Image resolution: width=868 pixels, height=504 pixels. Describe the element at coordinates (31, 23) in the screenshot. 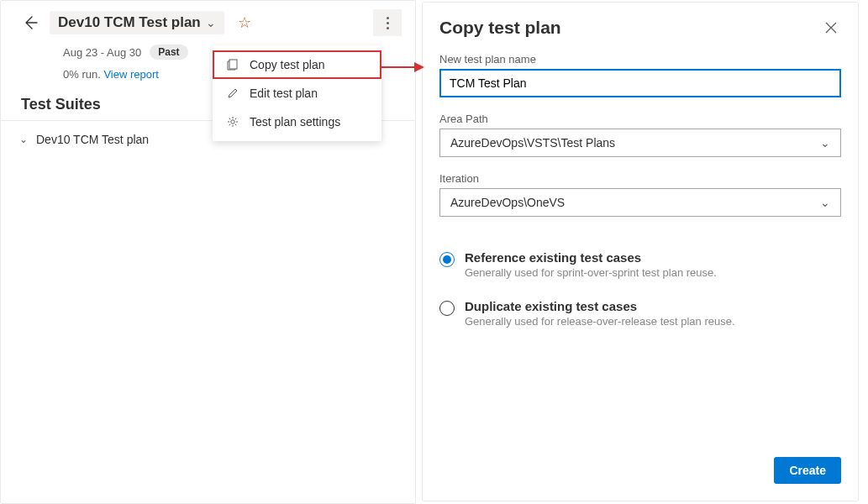

I see `back-button` at that location.